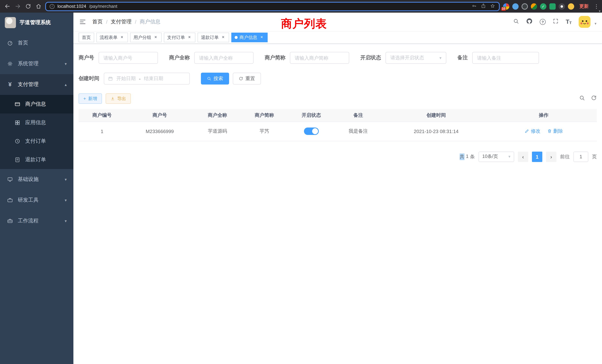 The image size is (602, 364). What do you see at coordinates (37, 23) in the screenshot?
I see `app-logo: 芋道管理系统` at bounding box center [37, 23].